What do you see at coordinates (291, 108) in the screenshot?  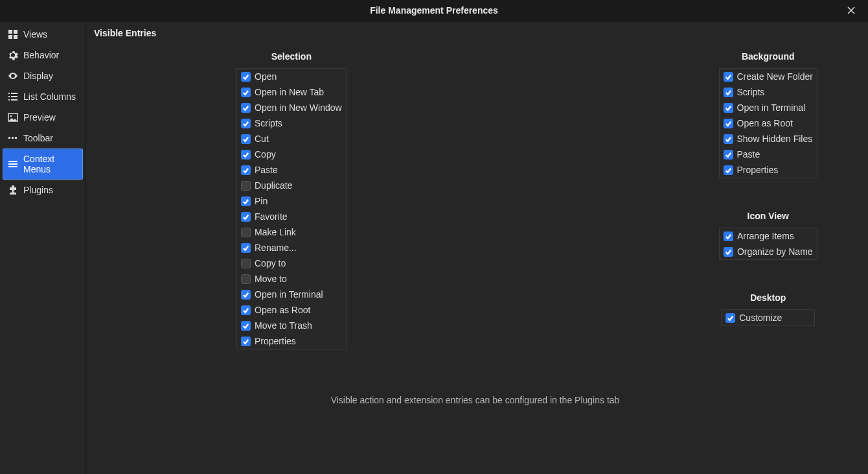 I see `option-row: Open in New Window` at bounding box center [291, 108].